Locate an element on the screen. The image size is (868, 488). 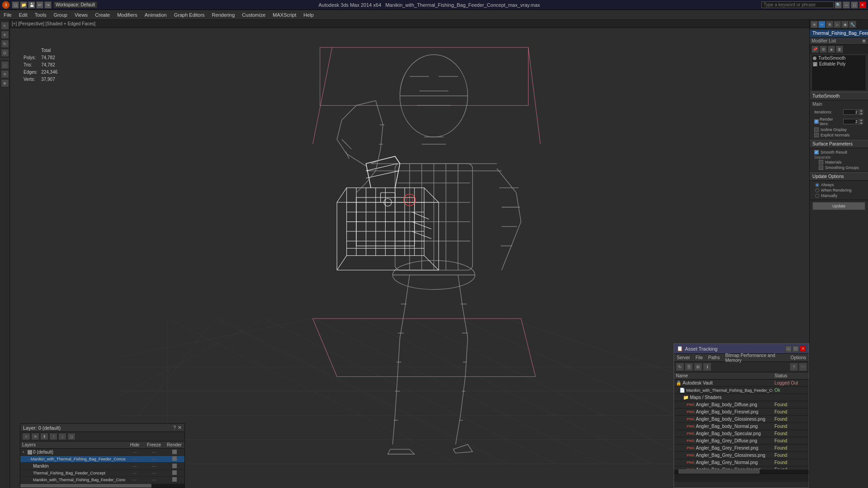
smoothing-groups-chk is located at coordinates (821, 168).